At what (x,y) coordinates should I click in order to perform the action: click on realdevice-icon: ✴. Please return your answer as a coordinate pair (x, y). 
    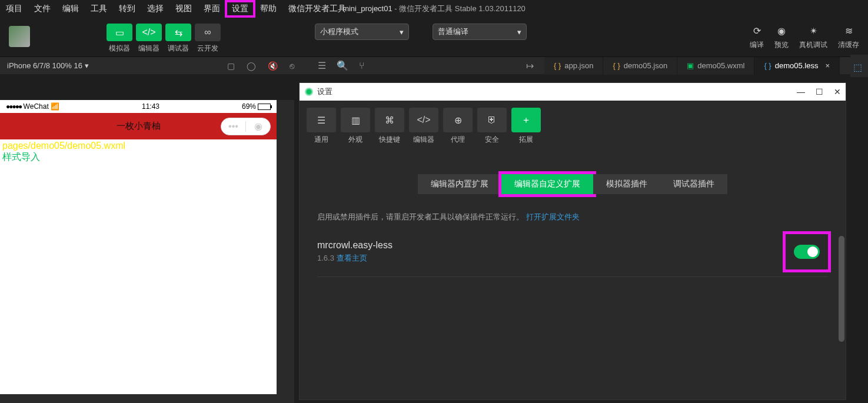
    Looking at the image, I should click on (813, 31).